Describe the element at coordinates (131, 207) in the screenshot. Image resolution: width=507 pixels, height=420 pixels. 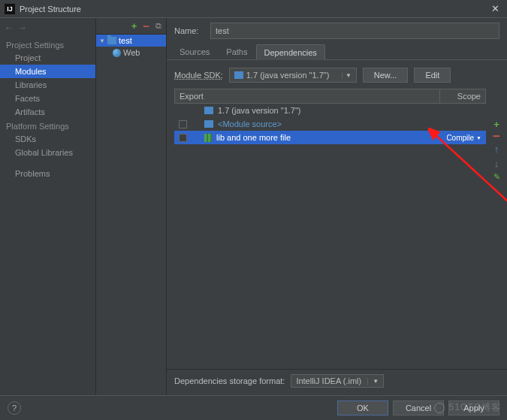
I see `module-tree: + − ⧉ ▼ test Web` at that location.